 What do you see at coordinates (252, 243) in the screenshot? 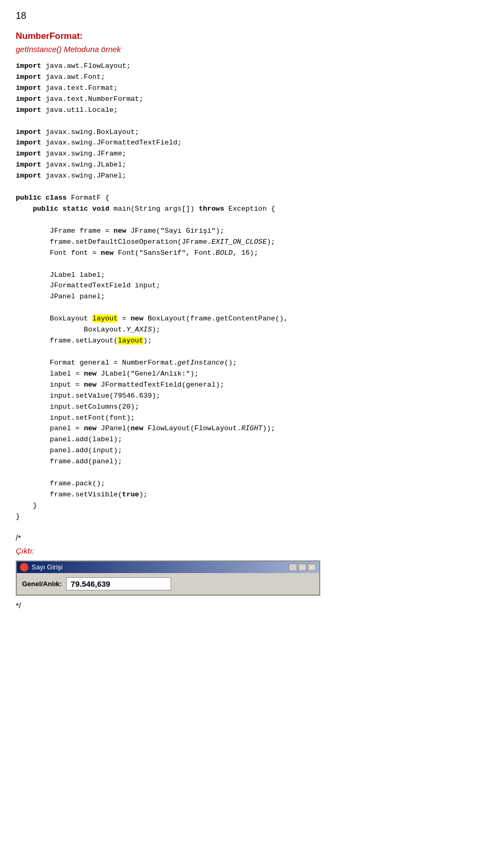
I see `code-line: frame.setDefaultCloseOperation(JFrame.EX…` at bounding box center [252, 243].